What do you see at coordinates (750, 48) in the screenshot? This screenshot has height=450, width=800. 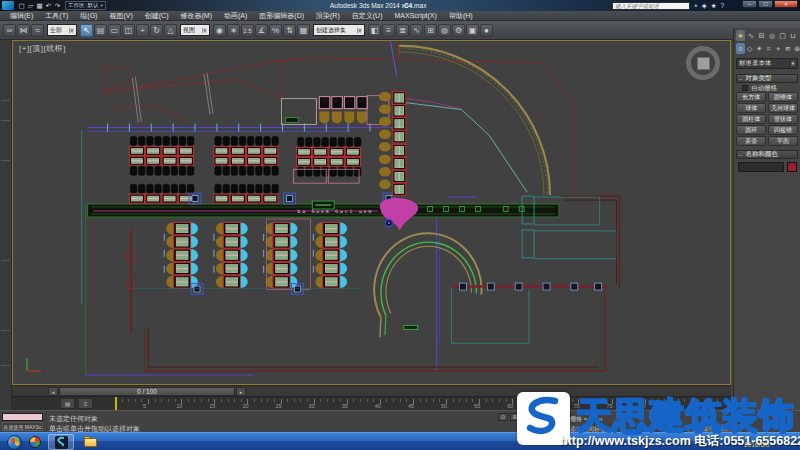 I see `category-shapes: ◇` at bounding box center [750, 48].